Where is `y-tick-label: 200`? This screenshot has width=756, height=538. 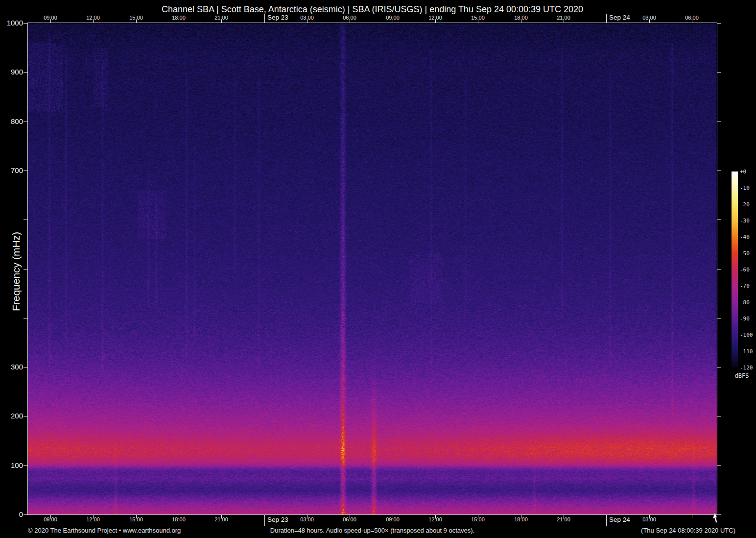
y-tick-label: 200 is located at coordinates (12, 416).